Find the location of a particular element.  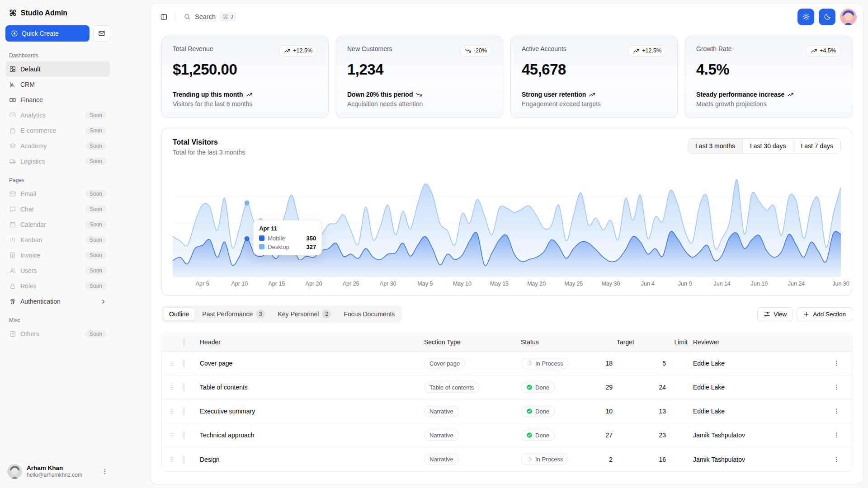

limit-value: 13 is located at coordinates (665, 411).